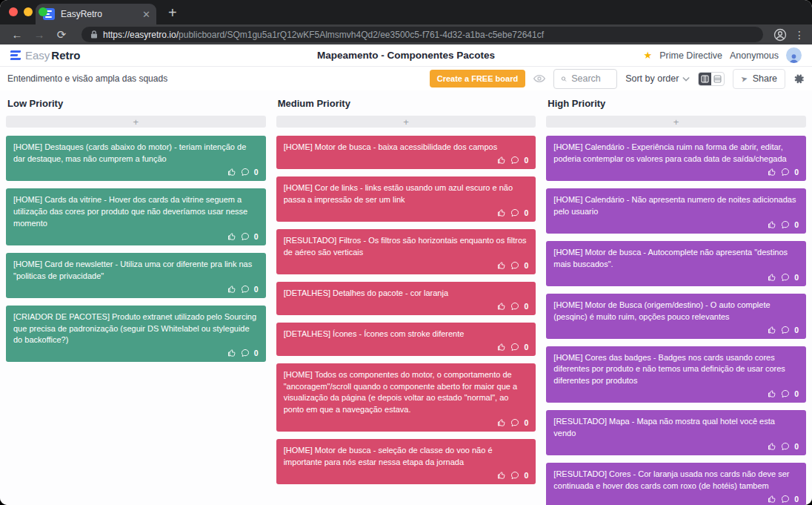 This screenshot has height=505, width=812. Describe the element at coordinates (136, 122) in the screenshot. I see `plus-icon: +` at that location.